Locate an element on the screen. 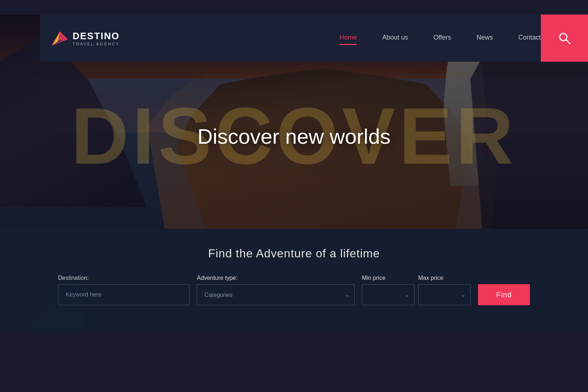 Image resolution: width=588 pixels, height=392 pixels. destination-group: Destination: is located at coordinates (124, 290).